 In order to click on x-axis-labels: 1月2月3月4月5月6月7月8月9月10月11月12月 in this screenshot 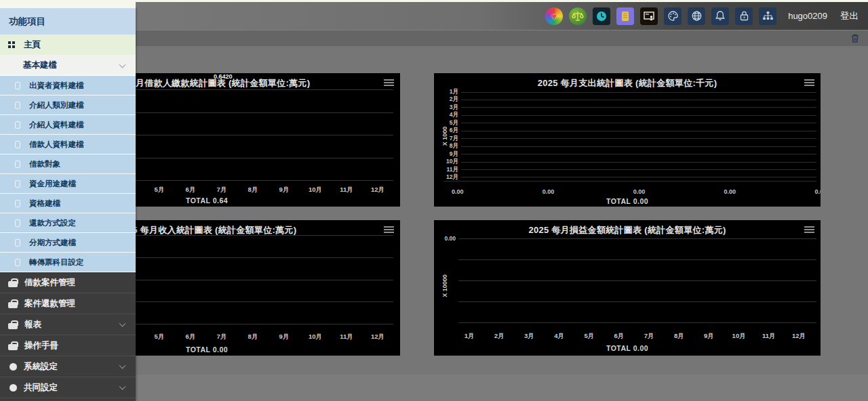, I will do `click(634, 336)`.